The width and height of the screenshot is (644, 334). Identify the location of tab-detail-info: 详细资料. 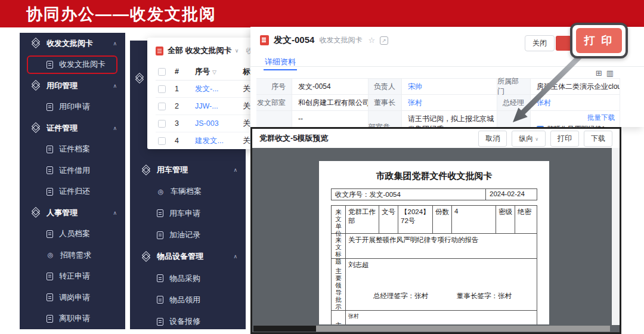
(280, 62).